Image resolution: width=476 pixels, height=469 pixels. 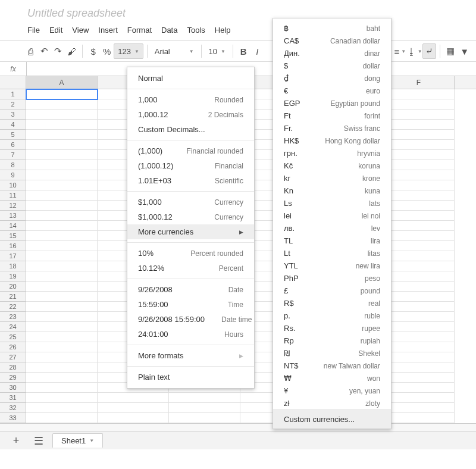 I want to click on row-header: 10, so click(x=13, y=186).